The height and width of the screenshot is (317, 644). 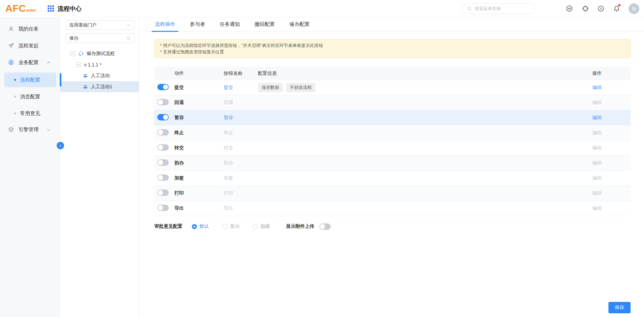 What do you see at coordinates (585, 9) in the screenshot?
I see `puzzle-icon` at bounding box center [585, 9].